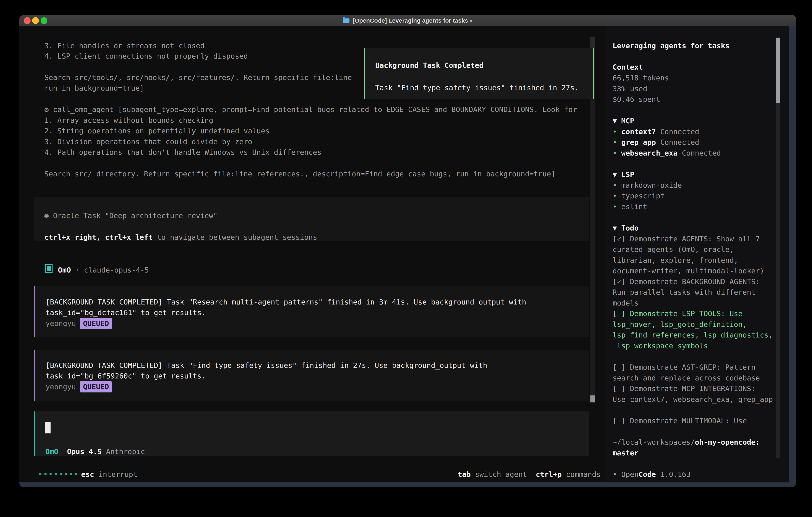 The height and width of the screenshot is (517, 812). Describe the element at coordinates (686, 378) in the screenshot. I see `todo-line: search and replace across codebase` at that location.